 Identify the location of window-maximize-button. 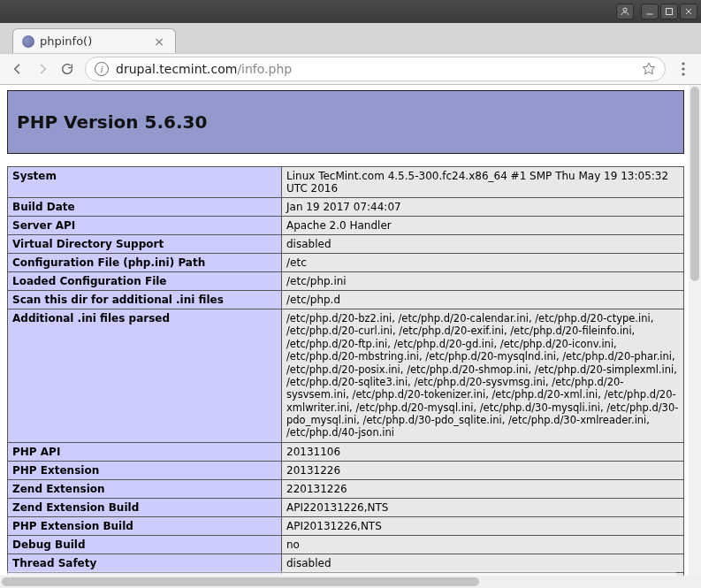
(669, 11).